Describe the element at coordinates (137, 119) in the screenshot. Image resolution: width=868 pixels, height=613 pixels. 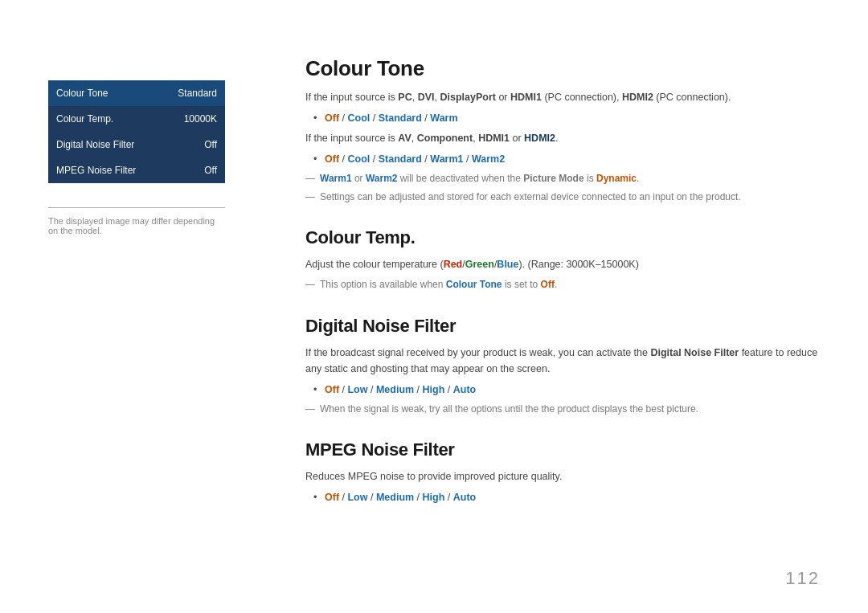
I see `menu-item-colour-temp: Colour Temp. 10000K` at that location.